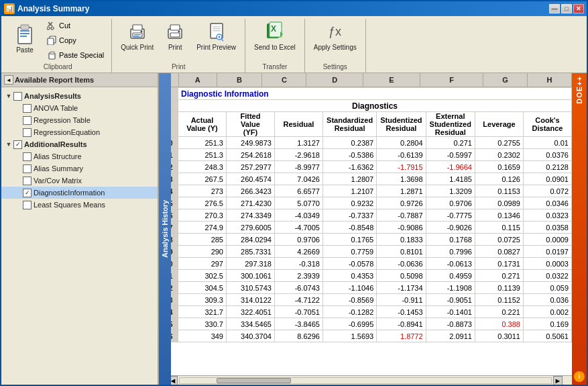  What do you see at coordinates (198, 80) in the screenshot?
I see `col-header-a: A` at bounding box center [198, 80].